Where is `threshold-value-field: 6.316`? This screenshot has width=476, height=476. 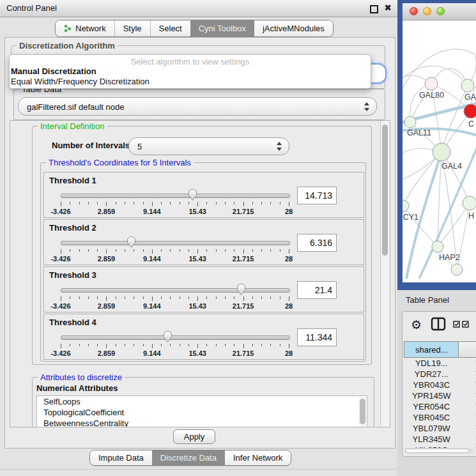
threshold-value-field: 6.316 is located at coordinates (317, 243).